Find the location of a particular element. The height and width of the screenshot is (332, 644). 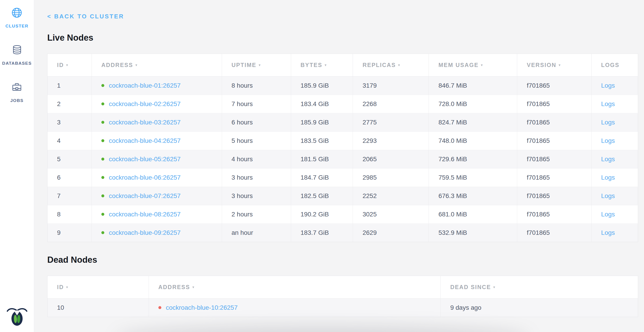

column-header-uptime: UPTIME▾ is located at coordinates (256, 65).